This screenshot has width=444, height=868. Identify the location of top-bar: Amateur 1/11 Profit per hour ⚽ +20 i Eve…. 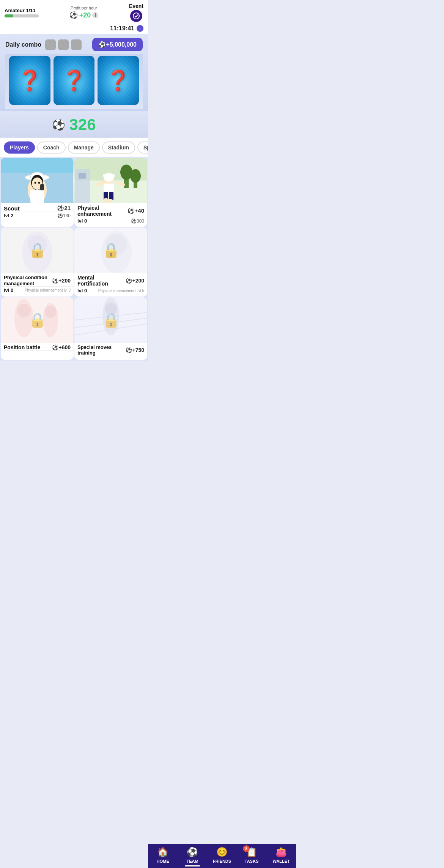
(74, 12).